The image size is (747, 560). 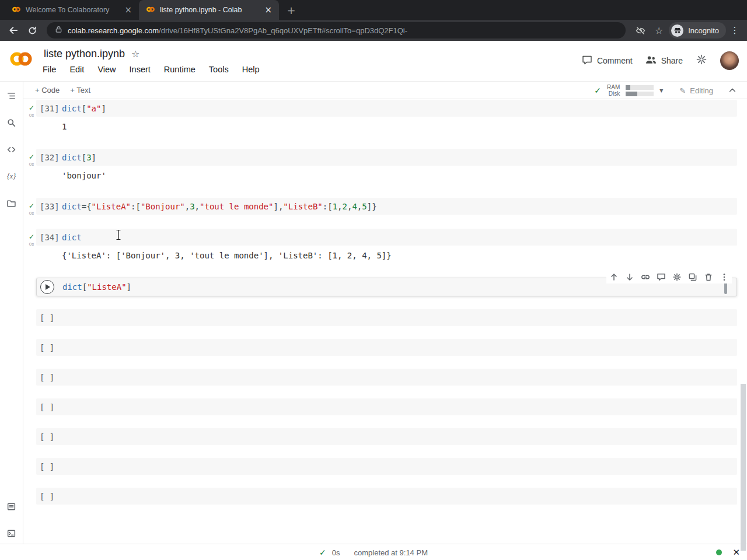 What do you see at coordinates (729, 61) in the screenshot?
I see `avatar` at bounding box center [729, 61].